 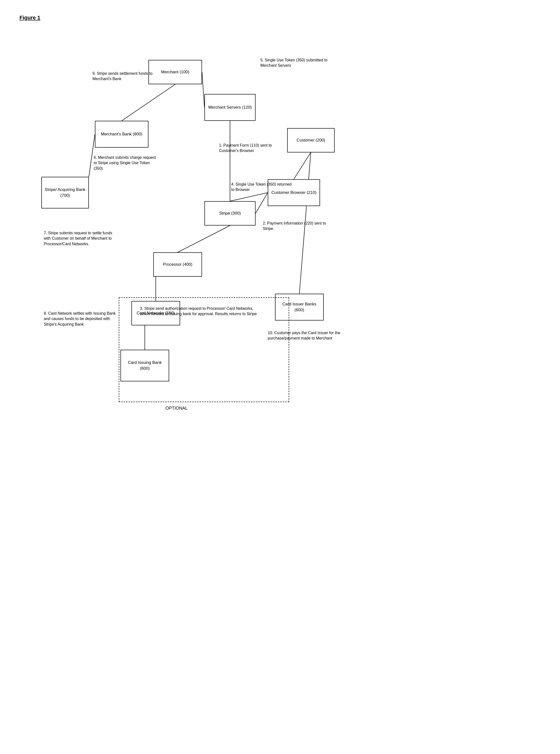 I want to click on annotation-2: 2. Payment Information (220) sent to Str…, so click(x=297, y=226).